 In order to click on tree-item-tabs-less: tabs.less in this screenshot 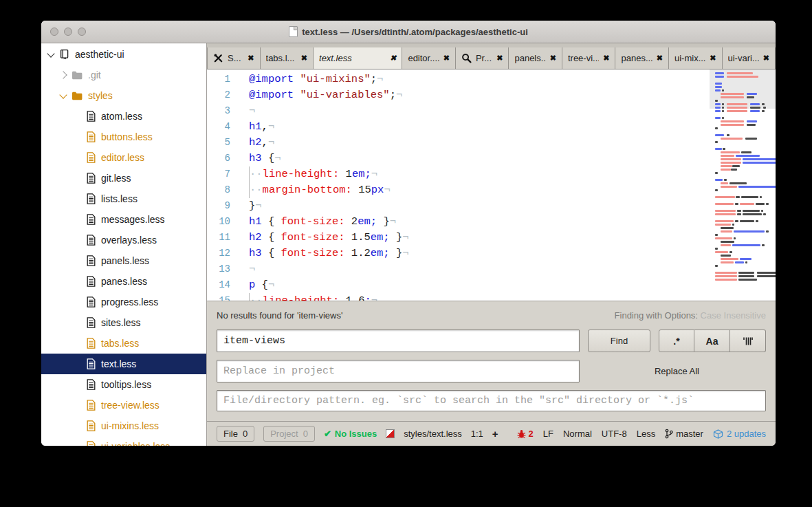, I will do `click(124, 343)`.